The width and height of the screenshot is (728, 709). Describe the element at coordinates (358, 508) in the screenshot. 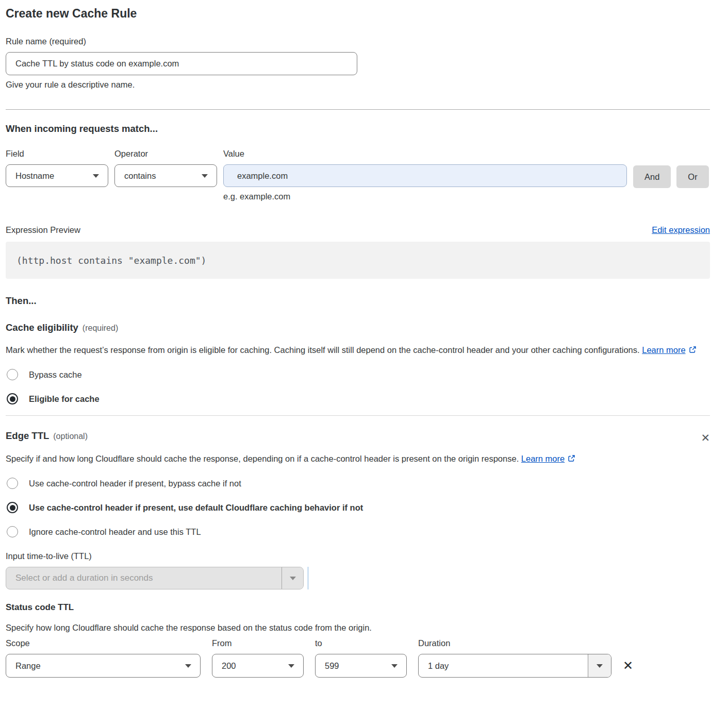

I see `radio-option-cc-default: Use cache-control header if present, use…` at that location.